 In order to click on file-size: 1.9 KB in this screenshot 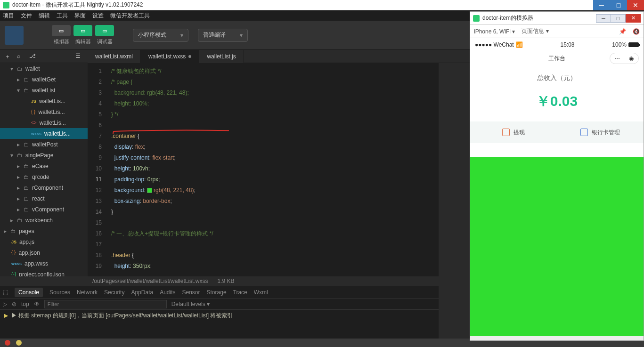, I will do `click(226, 281)`.